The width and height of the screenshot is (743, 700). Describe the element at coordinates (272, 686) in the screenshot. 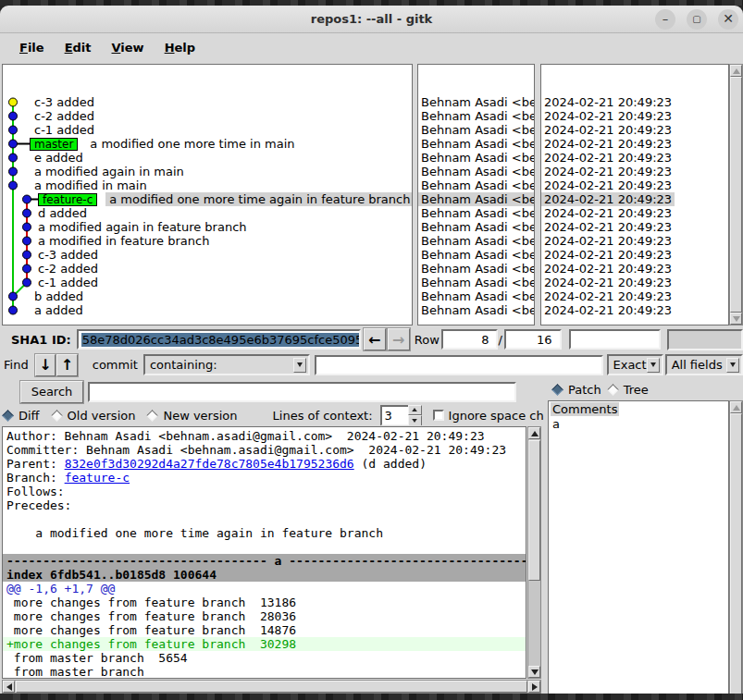

I see `diff-h-scrollbar` at that location.